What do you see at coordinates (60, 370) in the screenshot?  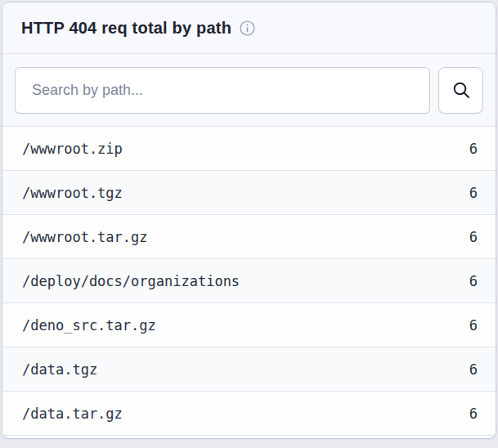 I see `path-cell: /data.tgz` at bounding box center [60, 370].